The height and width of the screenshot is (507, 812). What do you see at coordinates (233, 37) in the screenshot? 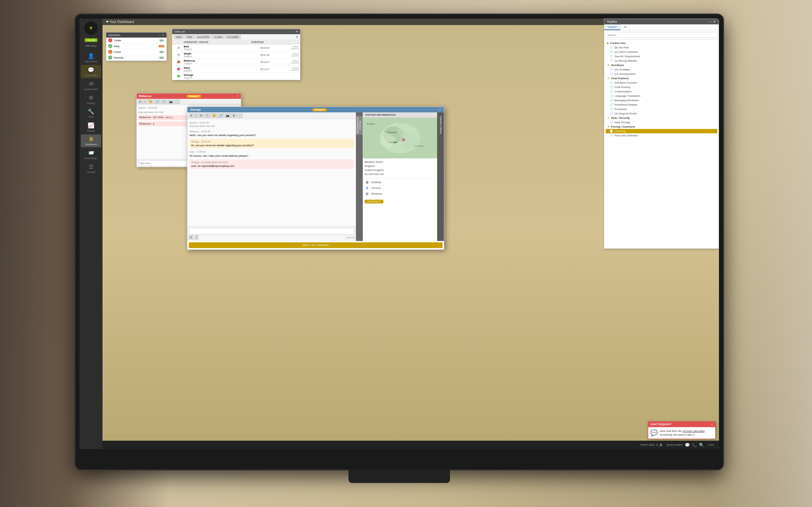
I see `cl-columns-btn: COLUMNS` at bounding box center [233, 37].